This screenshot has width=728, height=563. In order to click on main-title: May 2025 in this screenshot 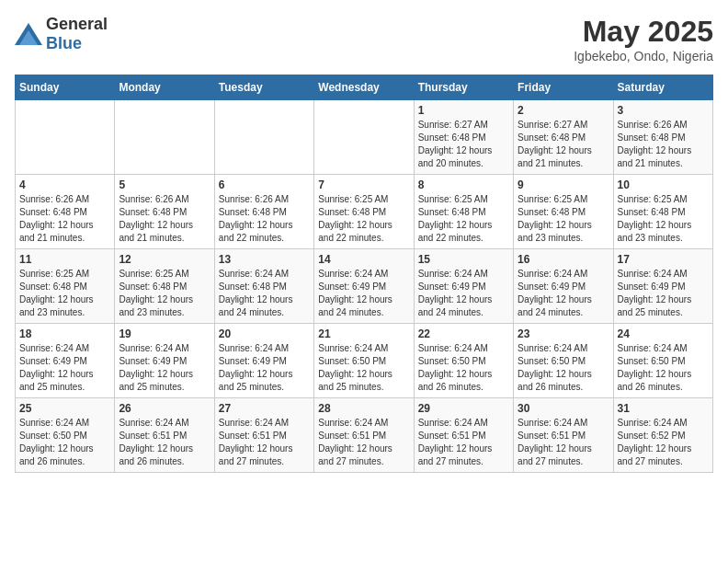, I will do `click(643, 31)`.